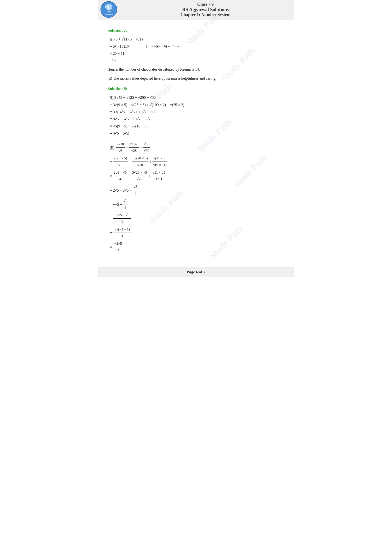  I want to click on logo-inner: Study Study Path, so click(109, 10).